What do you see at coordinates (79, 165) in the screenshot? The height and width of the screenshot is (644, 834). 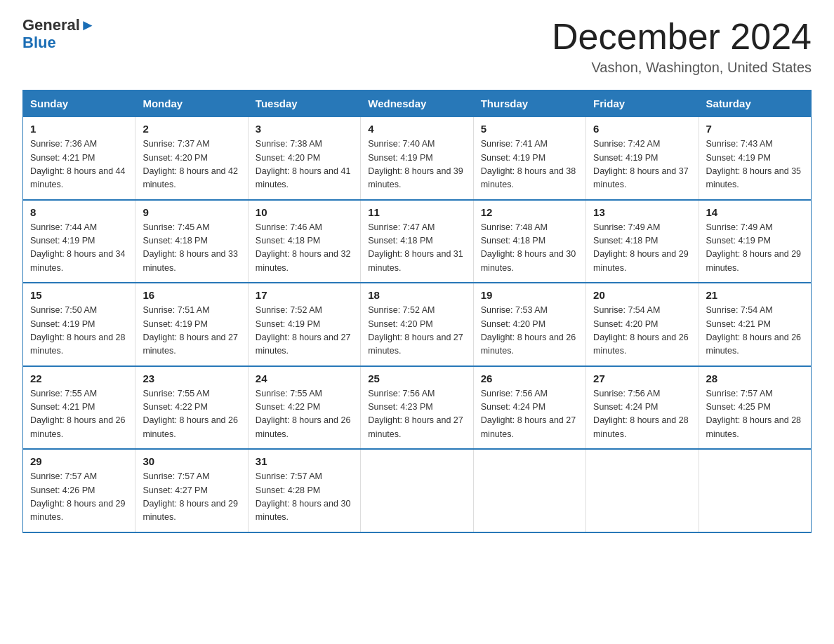 I see `day-info: Sunrise: 7:36 AMSunset: 4:21 PMDaylight:…` at bounding box center [79, 165].